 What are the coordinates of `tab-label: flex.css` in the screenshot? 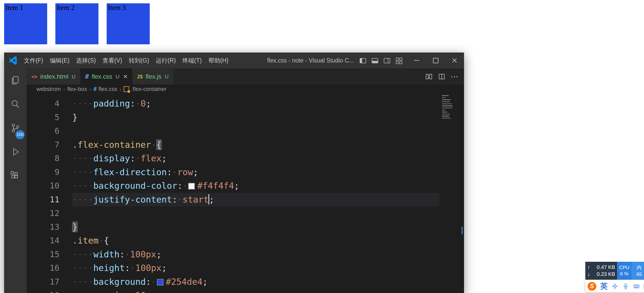 It's located at (102, 77).